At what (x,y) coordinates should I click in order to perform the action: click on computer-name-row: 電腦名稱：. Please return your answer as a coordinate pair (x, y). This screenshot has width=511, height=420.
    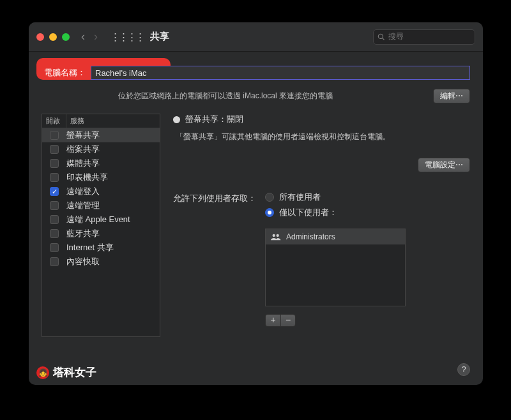
    Looking at the image, I should click on (256, 73).